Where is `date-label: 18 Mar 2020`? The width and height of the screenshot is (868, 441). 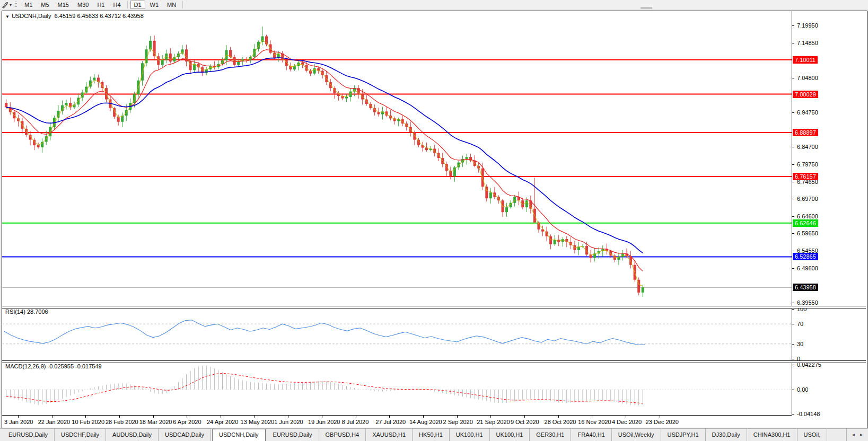
date-label: 18 Mar 2020 is located at coordinates (156, 422).